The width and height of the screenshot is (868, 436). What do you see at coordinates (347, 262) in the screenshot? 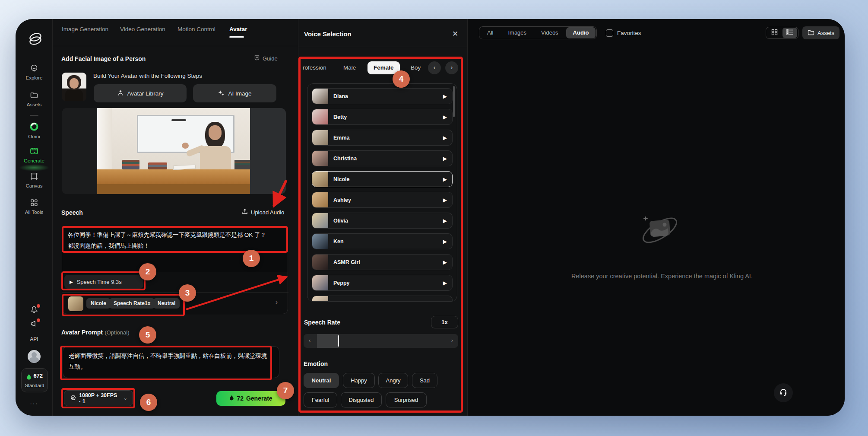
I see `voice-name: ASMR Girl` at bounding box center [347, 262].